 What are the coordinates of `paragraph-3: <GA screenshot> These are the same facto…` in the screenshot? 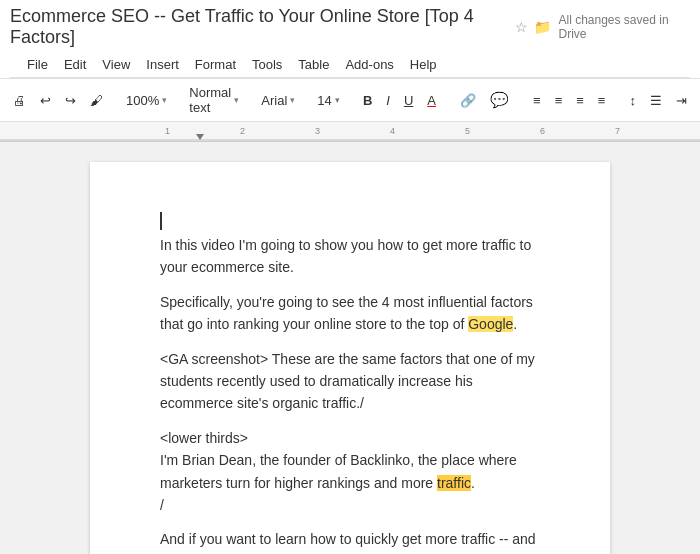 It's located at (350, 382).